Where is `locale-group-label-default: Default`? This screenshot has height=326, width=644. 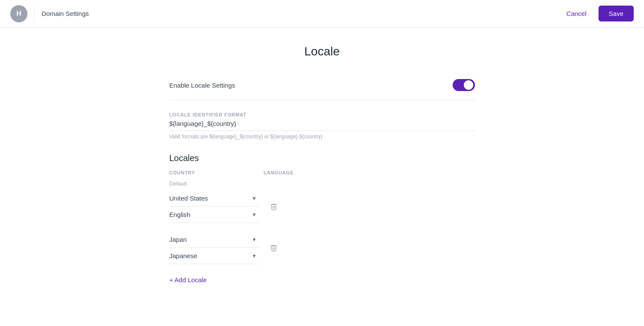 locale-group-label-default: Default is located at coordinates (322, 184).